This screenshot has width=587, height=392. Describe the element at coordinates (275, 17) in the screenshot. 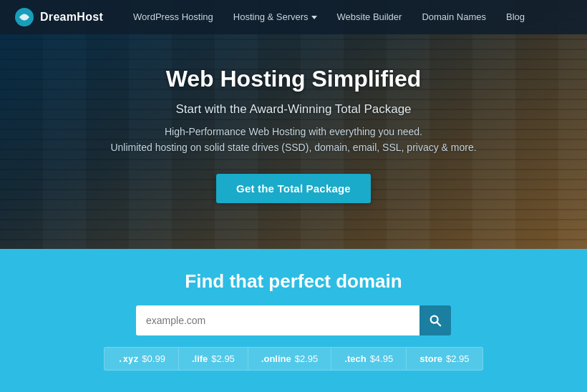

I see `nav-link-hosting: Hosting & Servers` at that location.